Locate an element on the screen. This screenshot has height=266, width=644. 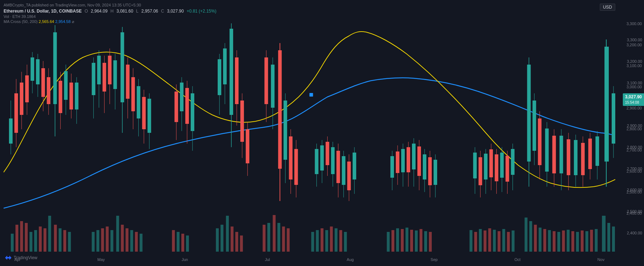
price-label: 2,700.00 is located at coordinates (629, 169).